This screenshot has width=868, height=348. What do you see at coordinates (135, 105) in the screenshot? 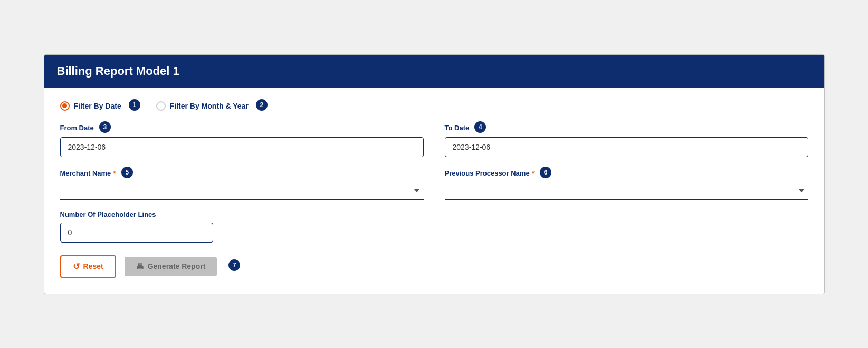
I see `filter-by-date-badge: 1` at bounding box center [135, 105].